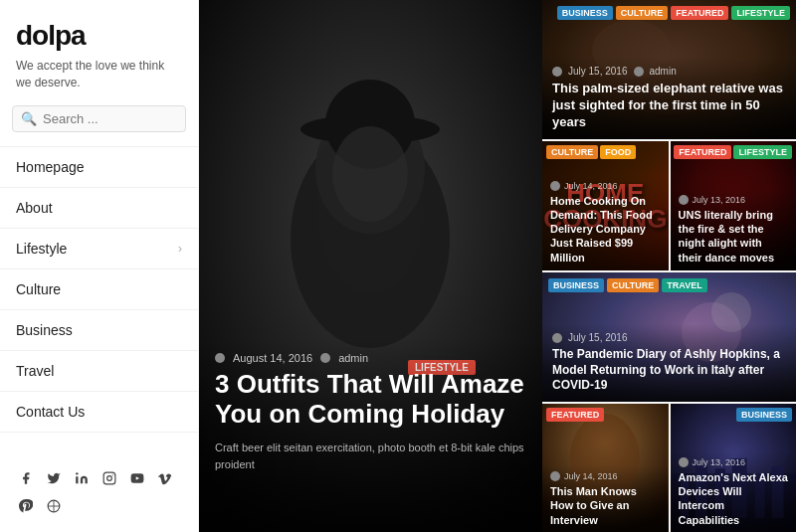 This screenshot has height=532, width=796. I want to click on nav-label-culture: Culture, so click(38, 289).